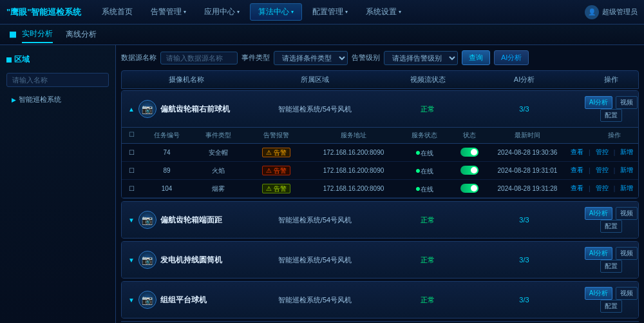 The image size is (644, 323). What do you see at coordinates (627, 188) in the screenshot?
I see `add-btn-104: 新增` at bounding box center [627, 188].